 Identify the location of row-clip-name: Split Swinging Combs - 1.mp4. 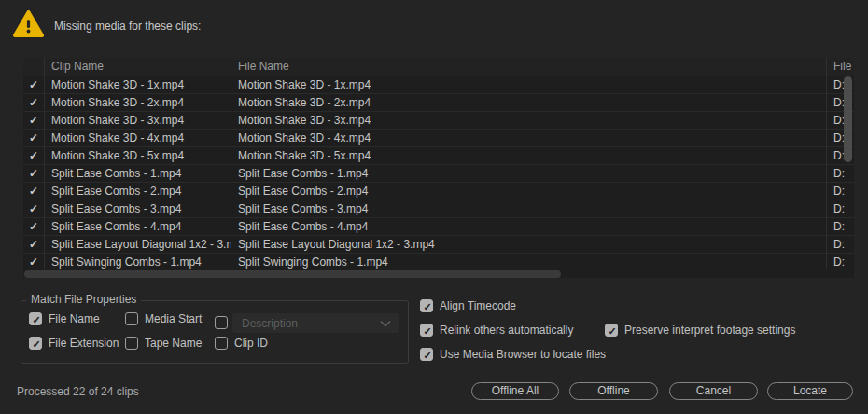
(137, 262).